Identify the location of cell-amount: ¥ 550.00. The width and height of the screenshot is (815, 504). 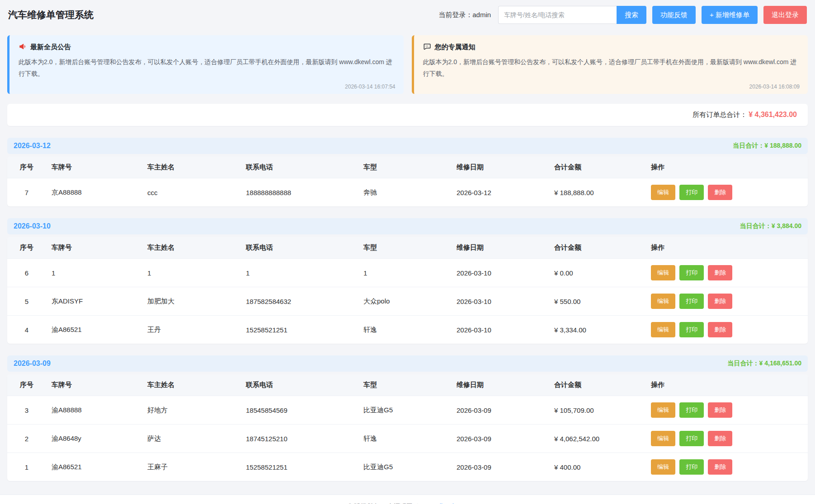
(597, 302).